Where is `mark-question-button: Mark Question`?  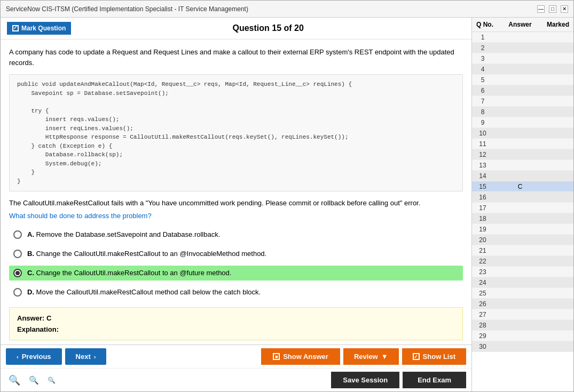
mark-question-button: Mark Question is located at coordinates (39, 28).